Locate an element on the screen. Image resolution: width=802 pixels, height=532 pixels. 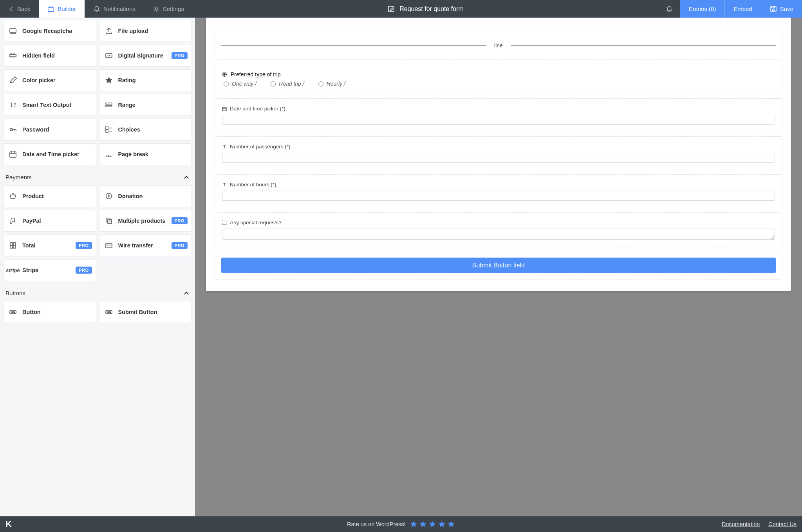
contact-link: Contact Us is located at coordinates (782, 524).